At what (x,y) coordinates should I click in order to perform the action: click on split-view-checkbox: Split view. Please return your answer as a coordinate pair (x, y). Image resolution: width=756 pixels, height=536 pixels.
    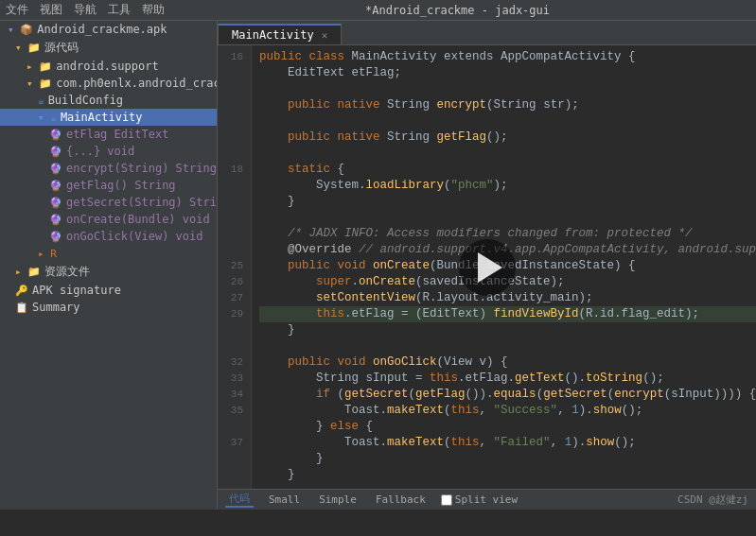
    Looking at the image, I should click on (479, 499).